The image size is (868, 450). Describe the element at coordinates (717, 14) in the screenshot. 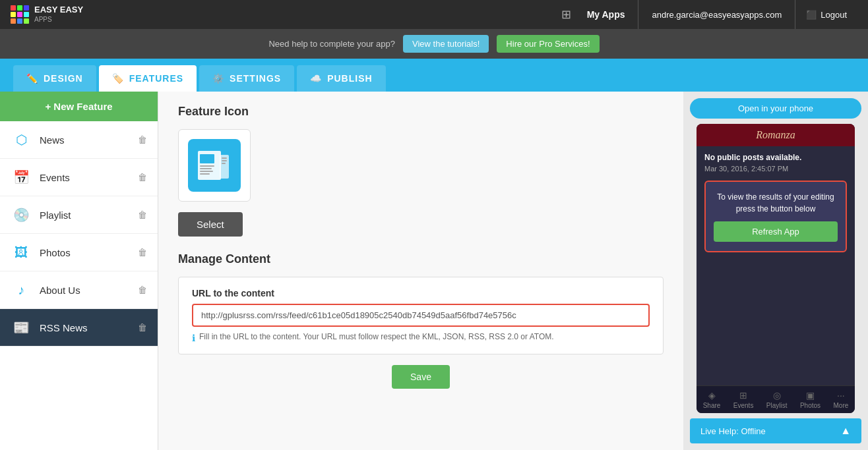

I see `user-email: andre.garcia@easyeasyapps.com` at that location.